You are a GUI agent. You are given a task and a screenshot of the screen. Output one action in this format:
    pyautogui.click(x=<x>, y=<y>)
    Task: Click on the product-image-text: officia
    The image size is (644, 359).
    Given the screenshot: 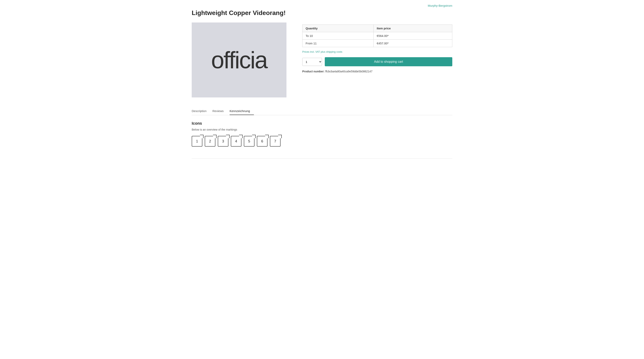 What is the action you would take?
    pyautogui.click(x=239, y=60)
    